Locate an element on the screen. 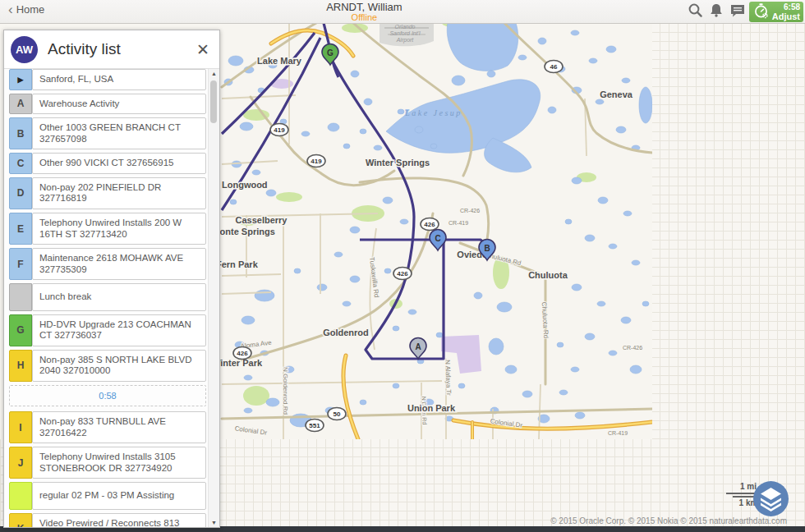 This screenshot has height=532, width=805. panel-scrollbar: ▲ ▼ is located at coordinates (214, 298).